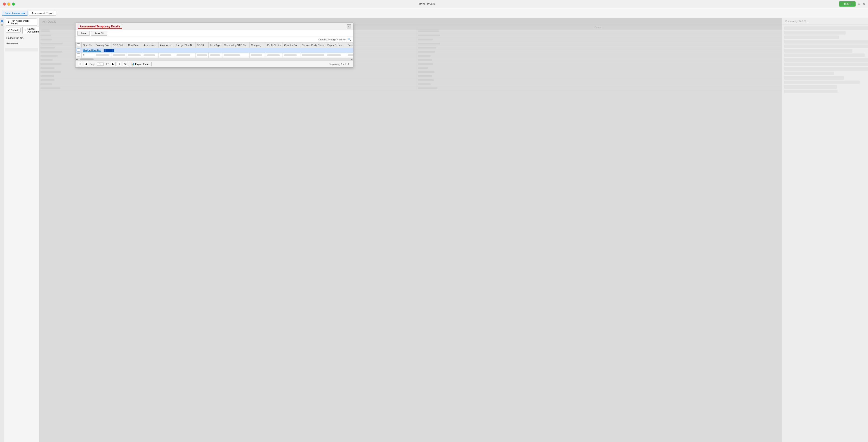 This screenshot has height=442, width=868. Describe the element at coordinates (22, 50) in the screenshot. I see `sidebar-rows` at that location.